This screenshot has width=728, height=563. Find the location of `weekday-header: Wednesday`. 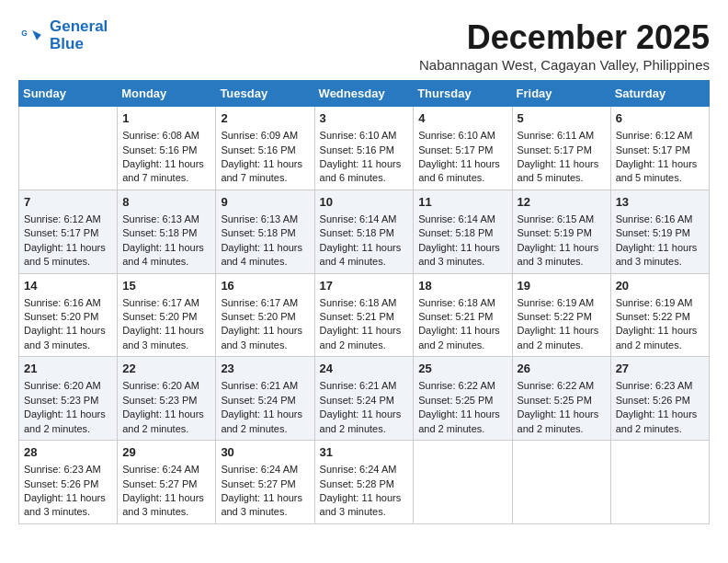

weekday-header: Wednesday is located at coordinates (364, 94).